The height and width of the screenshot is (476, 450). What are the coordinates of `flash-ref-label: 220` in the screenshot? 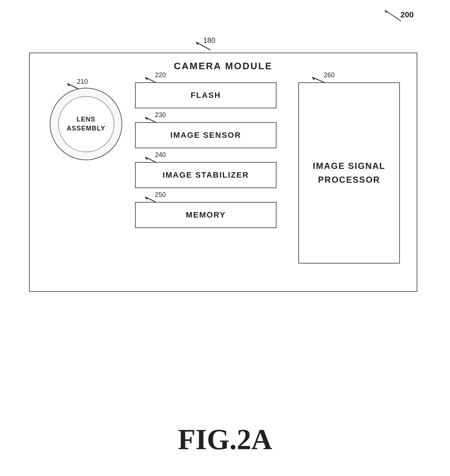 It's located at (160, 75).